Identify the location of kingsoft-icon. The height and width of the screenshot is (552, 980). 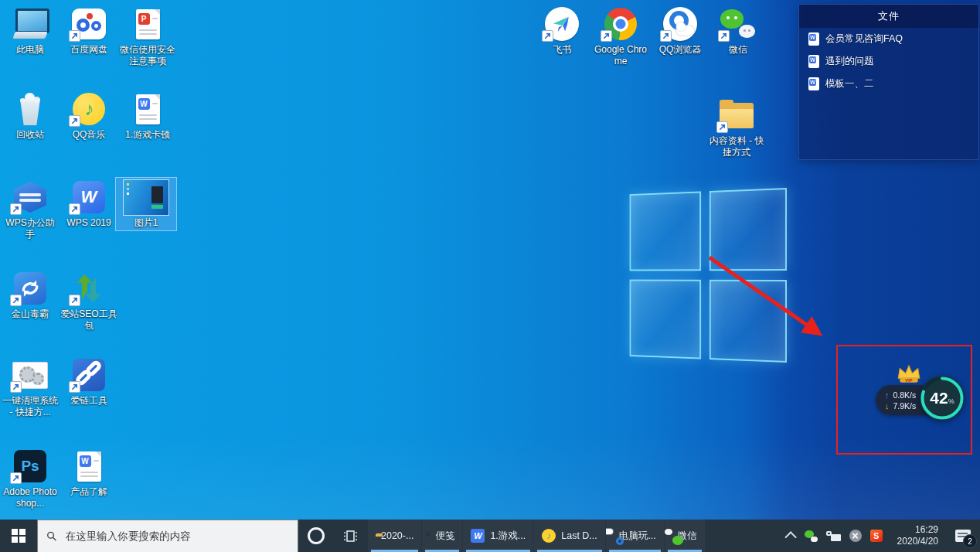
(30, 288).